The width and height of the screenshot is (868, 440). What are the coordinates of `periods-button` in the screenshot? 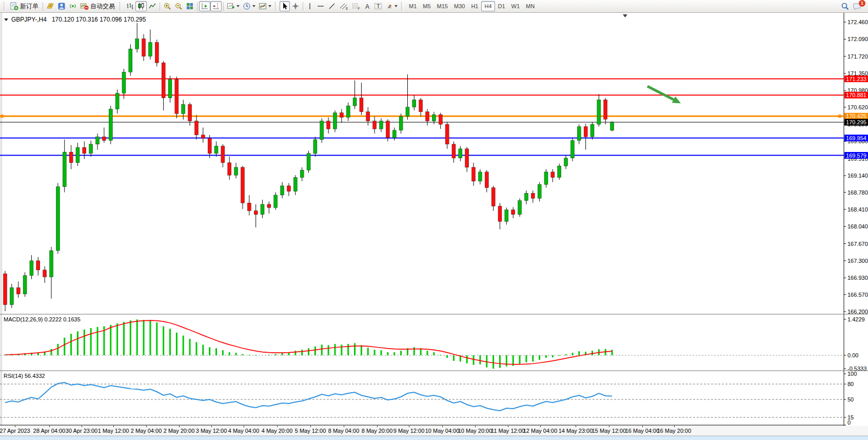 It's located at (249, 6).